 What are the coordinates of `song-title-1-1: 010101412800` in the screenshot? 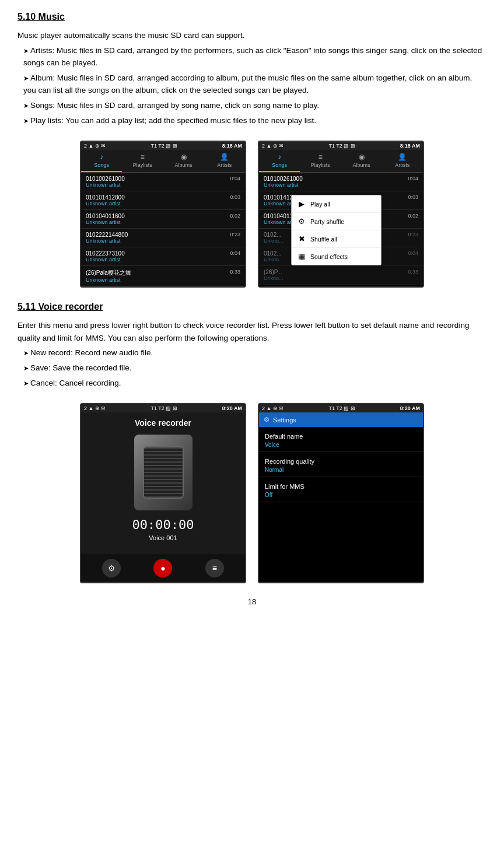 It's located at (105, 197).